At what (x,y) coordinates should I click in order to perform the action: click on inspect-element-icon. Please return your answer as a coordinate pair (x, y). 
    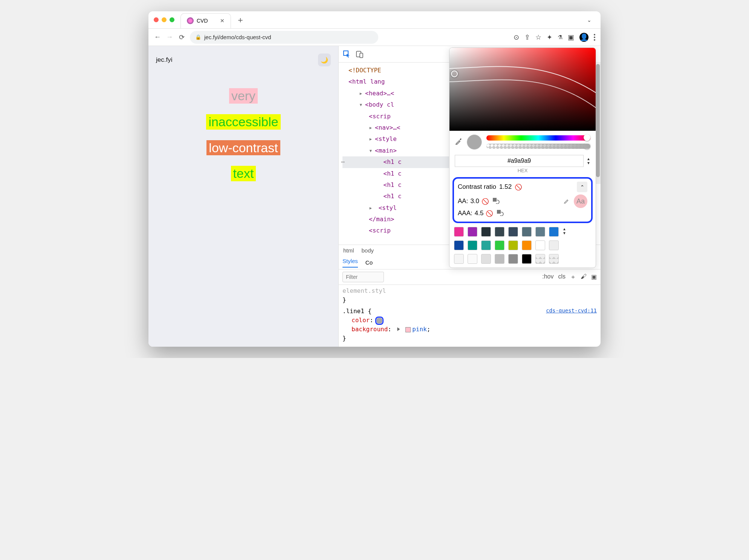
    Looking at the image, I should click on (347, 54).